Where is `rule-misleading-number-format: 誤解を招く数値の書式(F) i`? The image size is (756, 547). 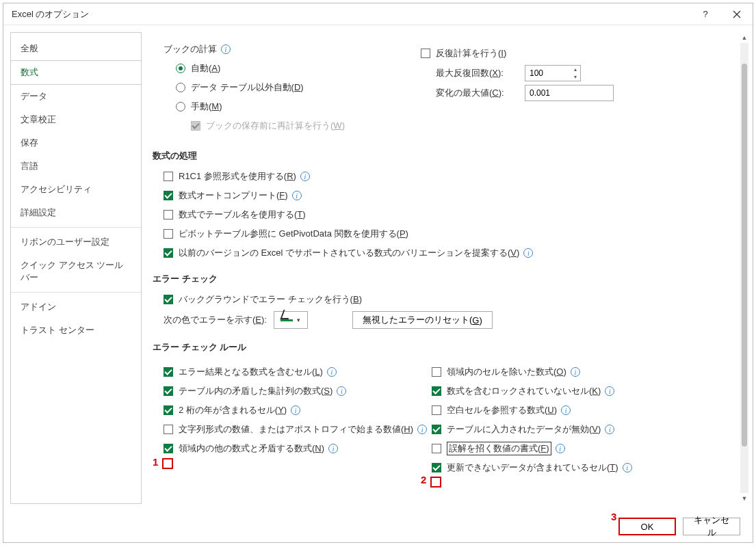 rule-misleading-number-format: 誤解を招く数値の書式(F) i is located at coordinates (584, 449).